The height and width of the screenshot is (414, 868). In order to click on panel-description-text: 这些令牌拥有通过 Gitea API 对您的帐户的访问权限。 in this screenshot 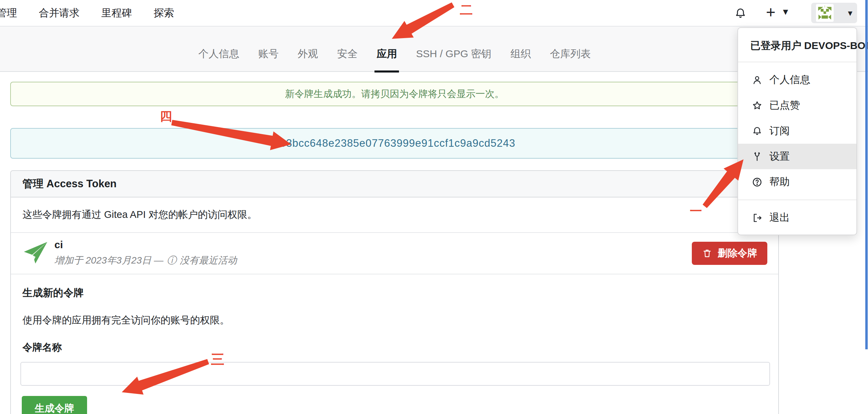, I will do `click(140, 215)`.